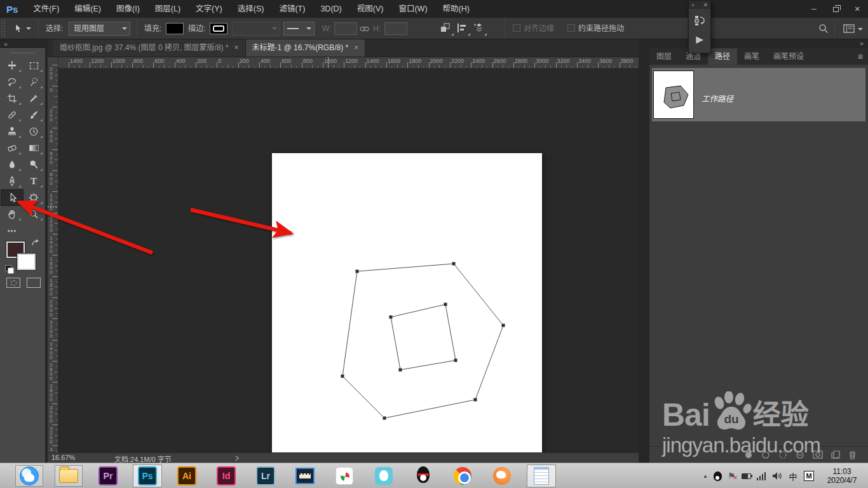 The width and height of the screenshot is (868, 488). What do you see at coordinates (664, 57) in the screenshot?
I see `panel-tab: 图层` at bounding box center [664, 57].